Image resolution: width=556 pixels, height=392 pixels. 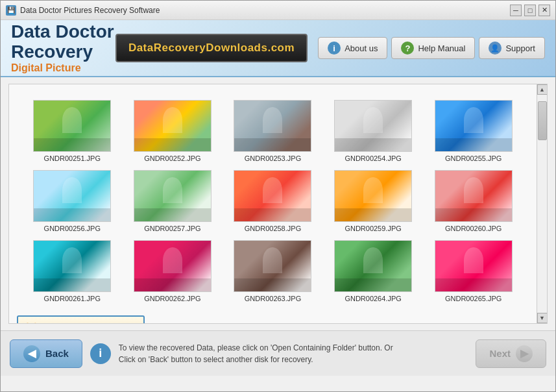 What do you see at coordinates (372, 158) in the screenshot?
I see `photo-filename: GNDR00254.JPG` at bounding box center [372, 158].